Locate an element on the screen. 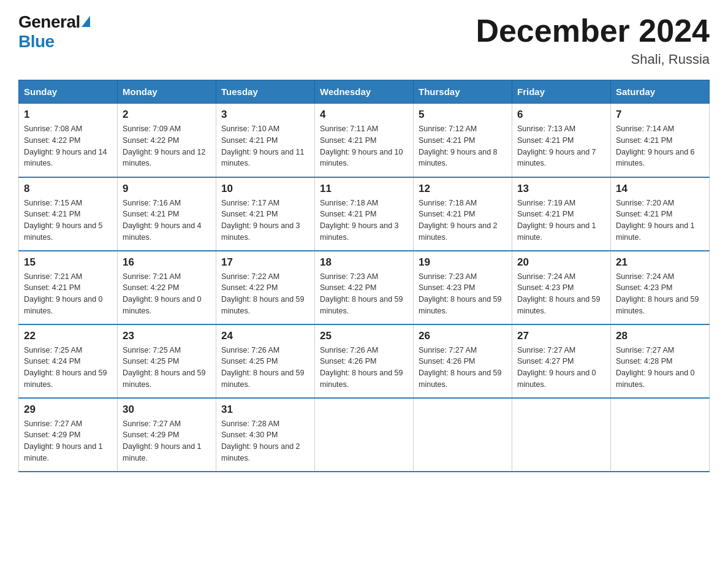 Image resolution: width=728 pixels, height=563 pixels. logo: General Blue is located at coordinates (54, 32).